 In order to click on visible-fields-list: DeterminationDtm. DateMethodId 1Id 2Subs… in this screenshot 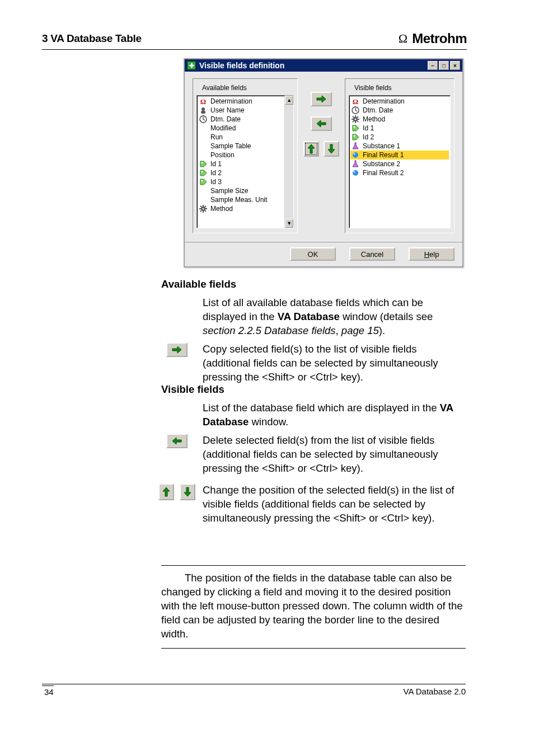, I will do `click(400, 162)`.